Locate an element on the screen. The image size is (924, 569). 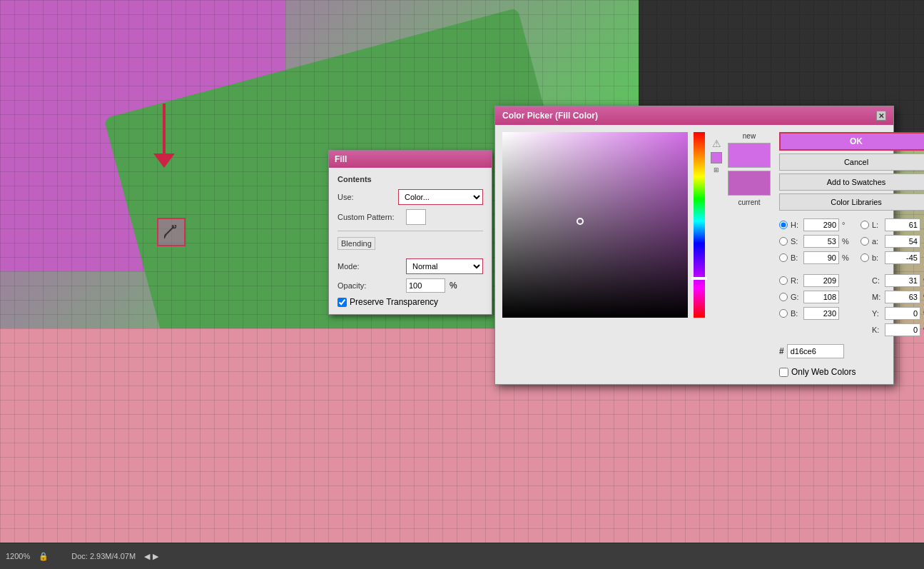
l-label: L: is located at coordinates (877, 225).